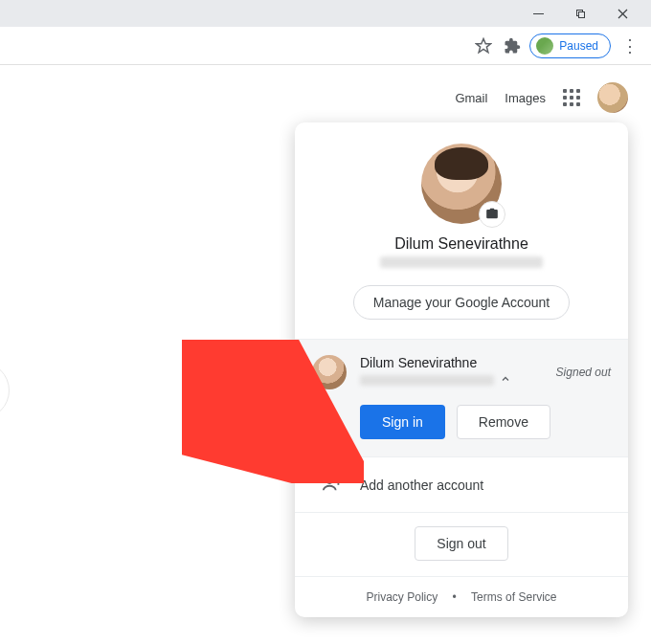  I want to click on maximize-button, so click(580, 13).